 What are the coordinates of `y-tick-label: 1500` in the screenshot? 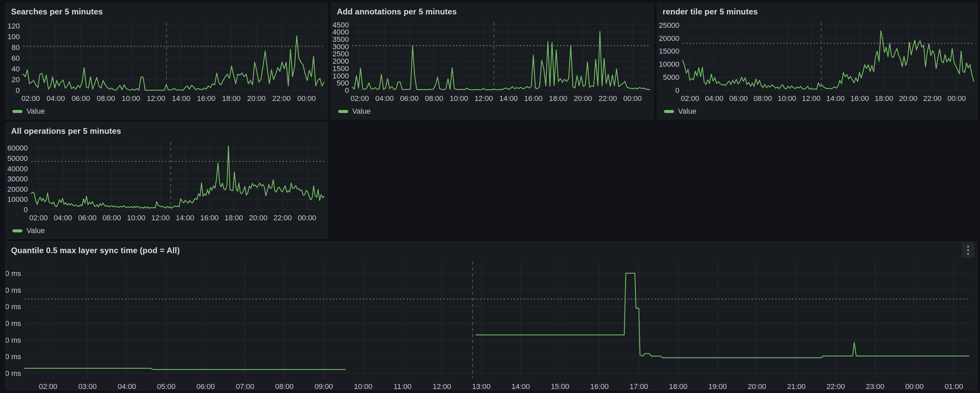 It's located at (341, 68).